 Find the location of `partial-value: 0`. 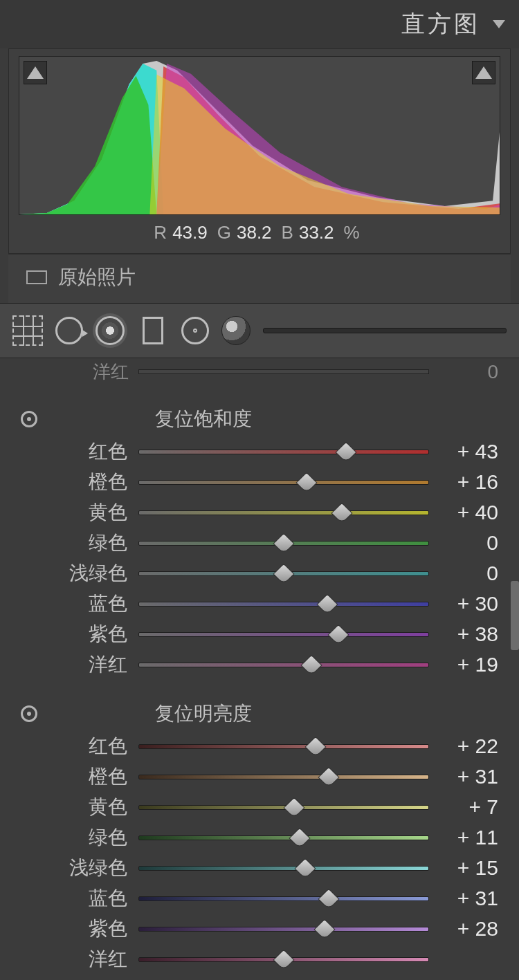

partial-value: 0 is located at coordinates (464, 372).